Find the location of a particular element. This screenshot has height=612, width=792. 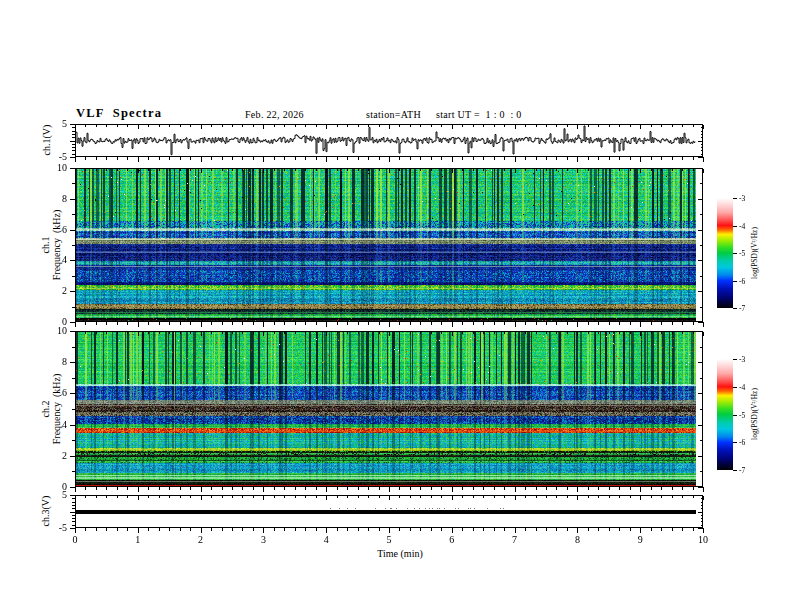

ch3-waveform-canvas is located at coordinates (386, 512).